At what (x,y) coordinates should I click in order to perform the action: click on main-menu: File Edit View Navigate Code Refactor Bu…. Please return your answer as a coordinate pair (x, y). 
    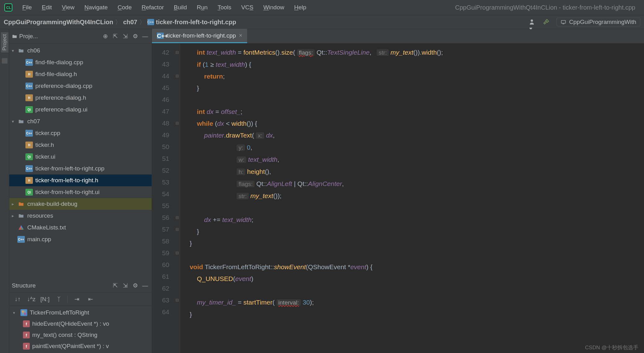
    Looking at the image, I should click on (164, 7).